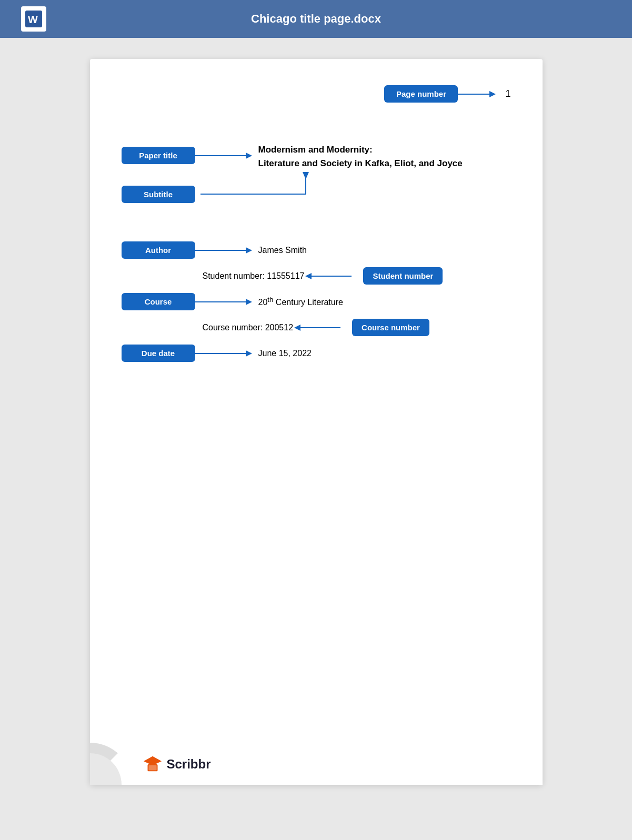 This screenshot has width=632, height=840. What do you see at coordinates (190, 156) in the screenshot?
I see `paper-title-badge-col: Paper title` at bounding box center [190, 156].